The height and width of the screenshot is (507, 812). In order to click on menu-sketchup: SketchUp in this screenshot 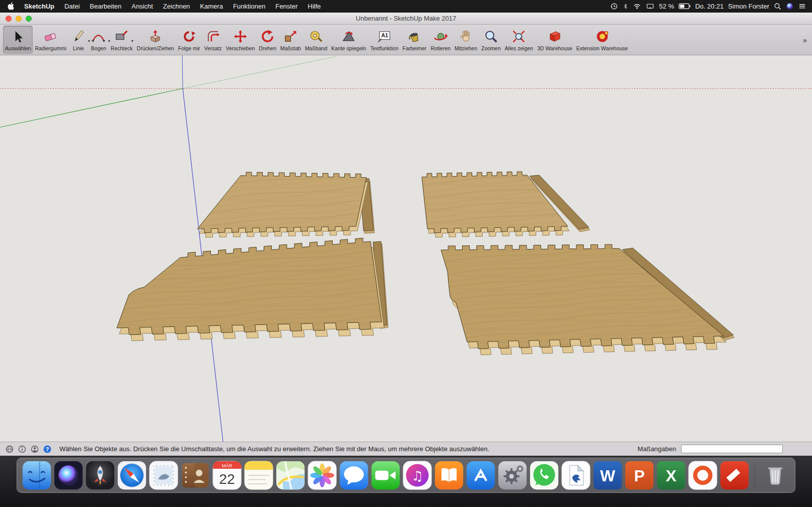, I will do `click(39, 6)`.